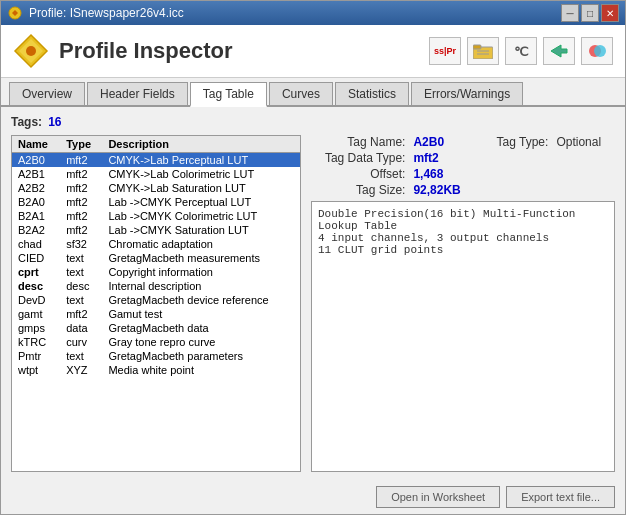 This screenshot has height=515, width=626. Describe the element at coordinates (156, 286) in the screenshot. I see `table-row: descdescInternal description` at that location.